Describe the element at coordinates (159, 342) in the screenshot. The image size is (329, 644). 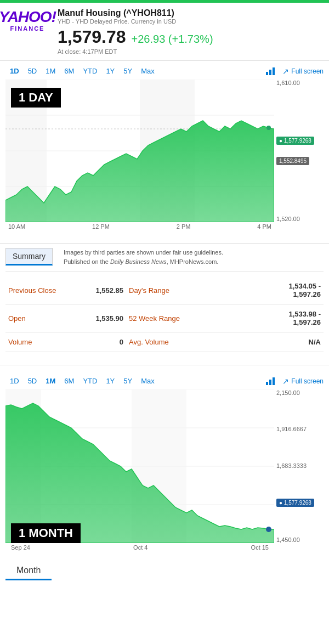
I see `stat-label-avg-vol: Avg. Volume` at that location.